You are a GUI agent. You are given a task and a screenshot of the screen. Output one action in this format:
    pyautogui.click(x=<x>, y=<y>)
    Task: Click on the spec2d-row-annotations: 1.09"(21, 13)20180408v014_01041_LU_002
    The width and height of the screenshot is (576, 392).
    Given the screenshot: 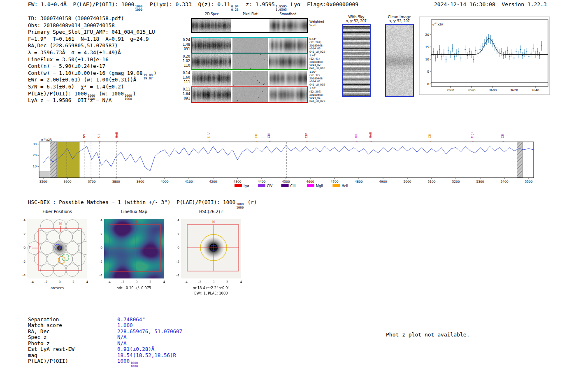 What is the action you would take?
    pyautogui.click(x=319, y=78)
    